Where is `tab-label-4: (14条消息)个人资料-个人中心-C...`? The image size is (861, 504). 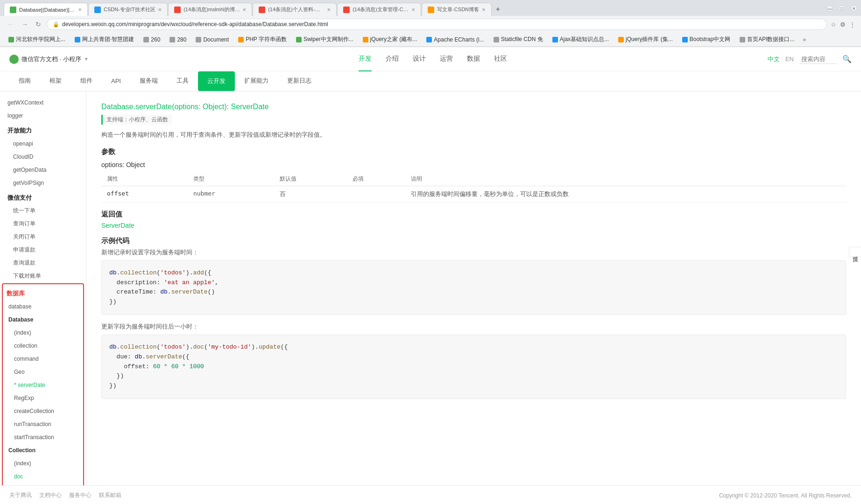
tab-label-4: (14条消息)个人资料-个人中心-C... is located at coordinates (296, 9).